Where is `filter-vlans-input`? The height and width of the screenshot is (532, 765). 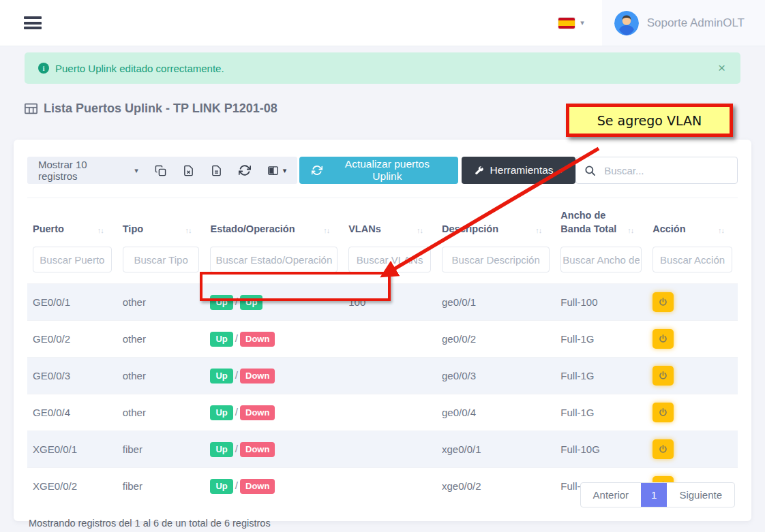 filter-vlans-input is located at coordinates (390, 260).